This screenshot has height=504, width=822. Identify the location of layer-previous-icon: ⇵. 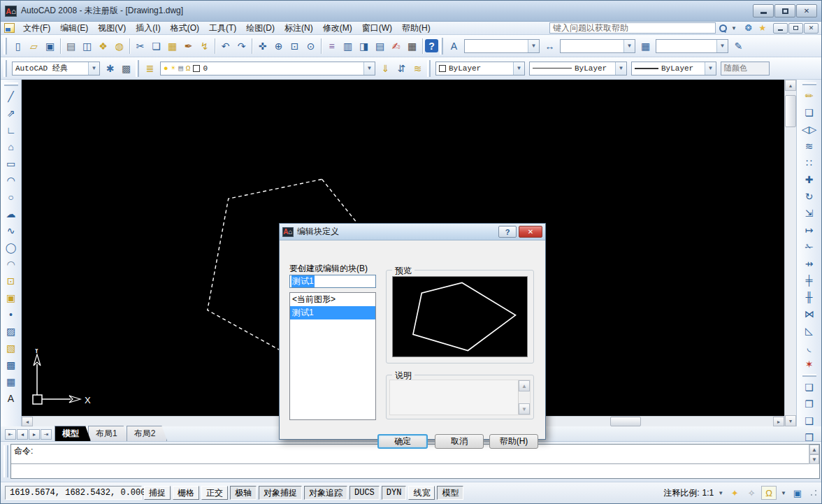
(401, 69).